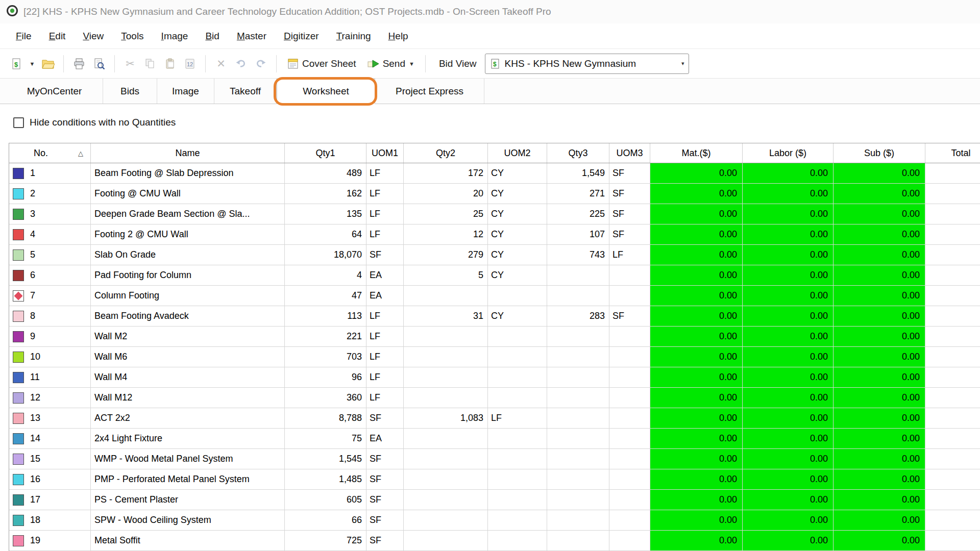 Image resolution: width=980 pixels, height=551 pixels. I want to click on cell-uom1: EA, so click(385, 296).